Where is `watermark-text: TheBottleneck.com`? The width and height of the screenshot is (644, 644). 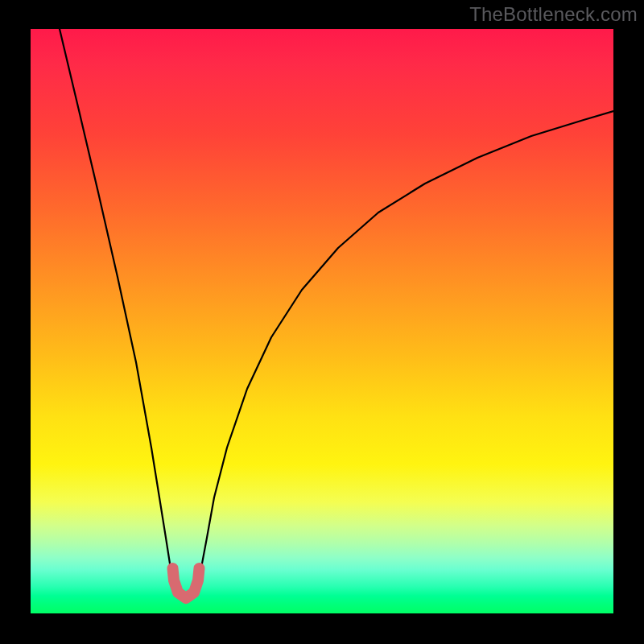
watermark-text: TheBottleneck.com is located at coordinates (554, 14).